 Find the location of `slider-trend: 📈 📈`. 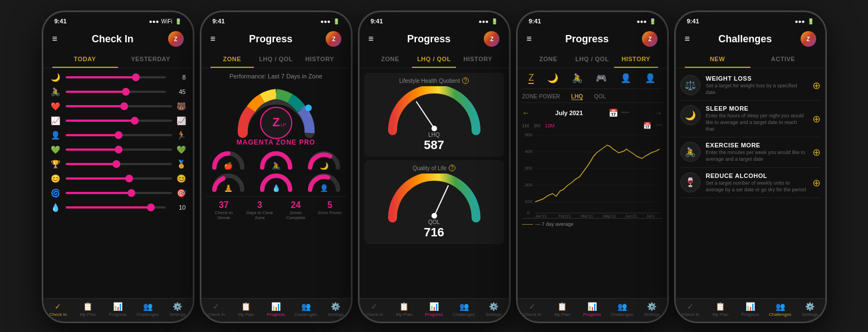

slider-trend: 📈 📈 is located at coordinates (118, 121).